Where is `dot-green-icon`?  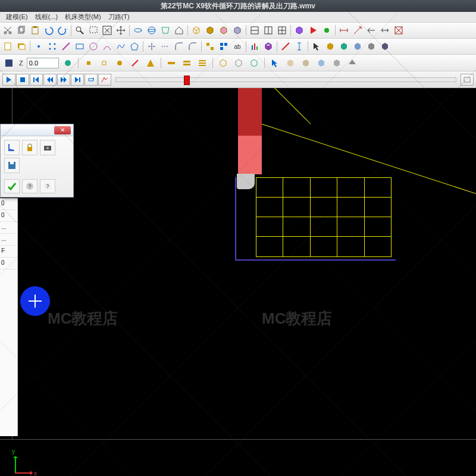 dot-green-icon is located at coordinates (327, 30).